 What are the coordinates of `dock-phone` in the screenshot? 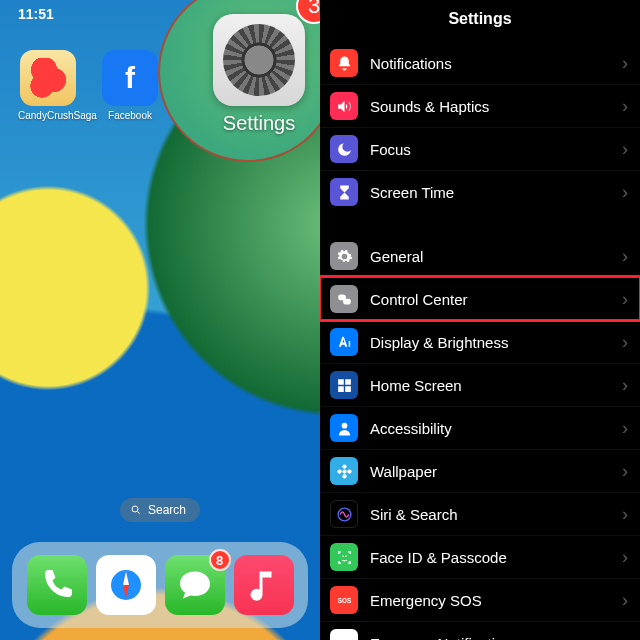 It's located at (57, 585).